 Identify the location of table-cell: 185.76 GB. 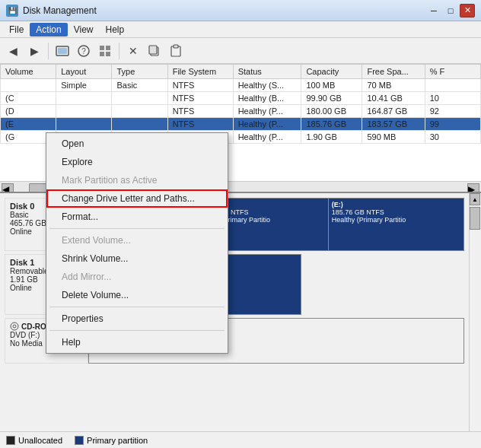
(332, 125).